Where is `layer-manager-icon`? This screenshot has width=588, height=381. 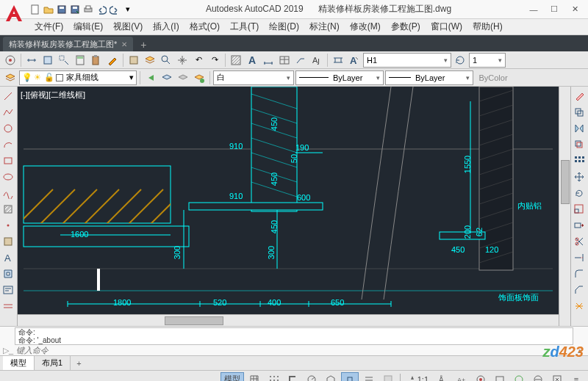 layer-manager-icon is located at coordinates (10, 78).